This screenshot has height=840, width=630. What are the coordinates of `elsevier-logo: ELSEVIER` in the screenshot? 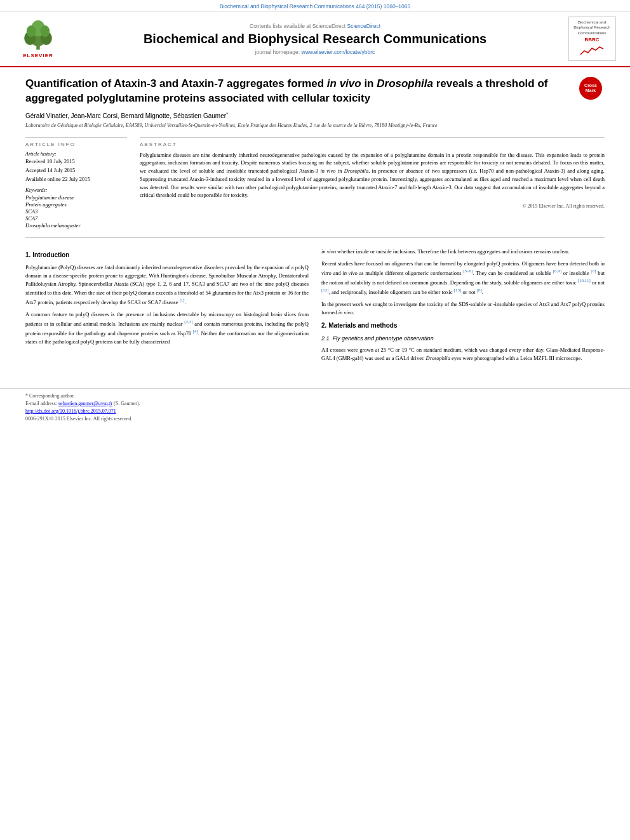 It's located at (38, 39).